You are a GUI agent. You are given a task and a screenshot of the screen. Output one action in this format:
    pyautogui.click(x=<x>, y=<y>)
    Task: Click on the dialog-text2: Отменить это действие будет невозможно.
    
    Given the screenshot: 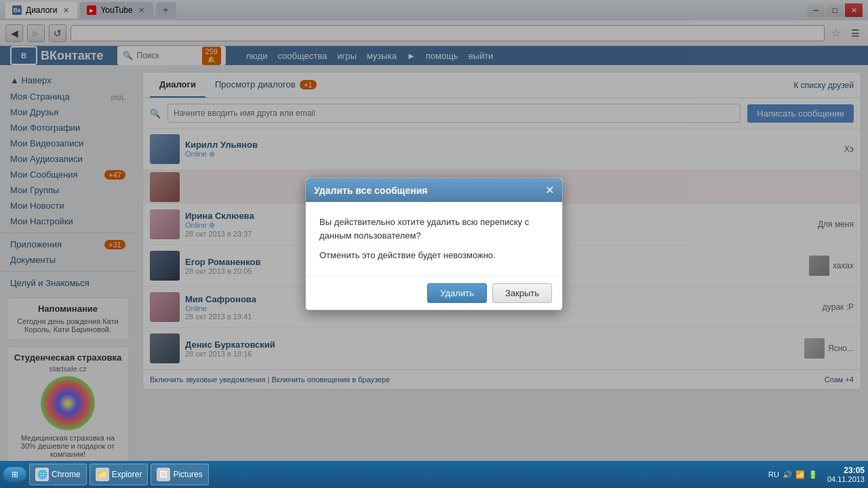 What is the action you would take?
    pyautogui.click(x=434, y=256)
    